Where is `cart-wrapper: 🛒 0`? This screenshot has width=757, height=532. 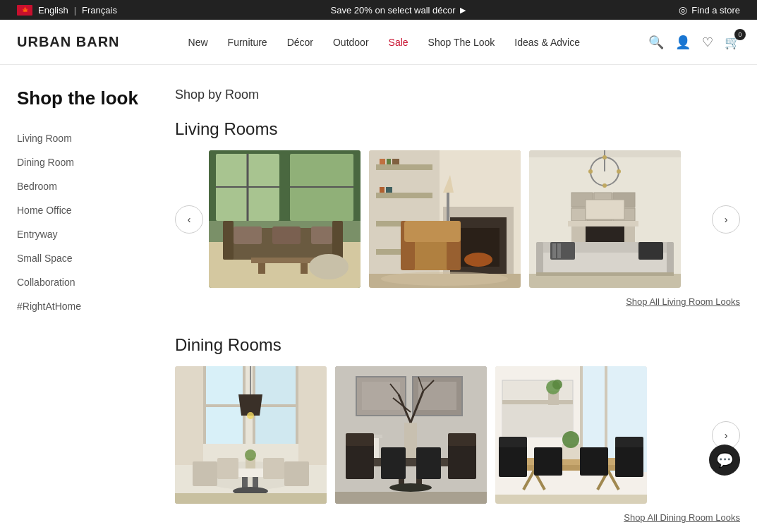 cart-wrapper: 🛒 0 is located at coordinates (732, 42).